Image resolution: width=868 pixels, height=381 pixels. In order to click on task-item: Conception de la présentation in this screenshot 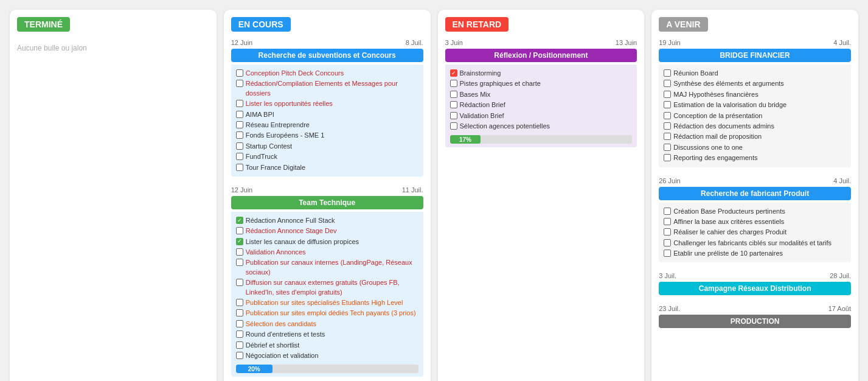, I will do `click(755, 116)`.